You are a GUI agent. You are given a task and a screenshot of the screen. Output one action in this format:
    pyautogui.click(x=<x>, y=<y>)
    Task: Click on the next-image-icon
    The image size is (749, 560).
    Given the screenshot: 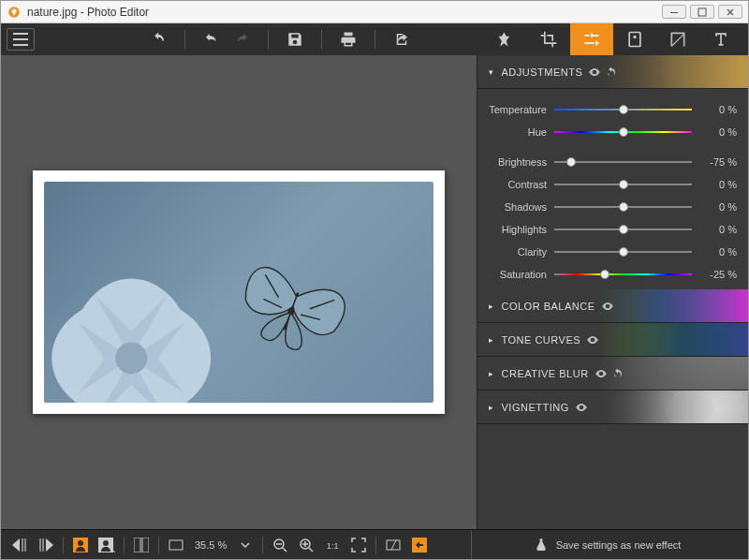 What is the action you would take?
    pyautogui.click(x=46, y=545)
    